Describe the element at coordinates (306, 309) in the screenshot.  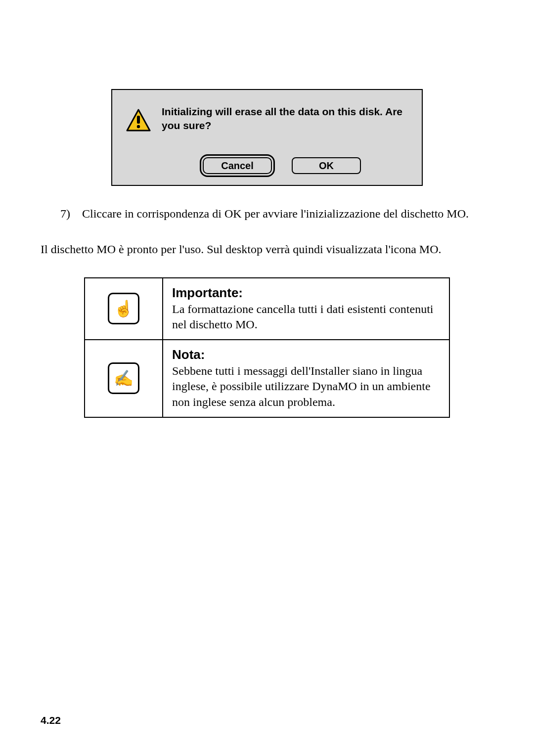
I see `importante-text-cell: Importante: La formattazione cancella tu…` at that location.